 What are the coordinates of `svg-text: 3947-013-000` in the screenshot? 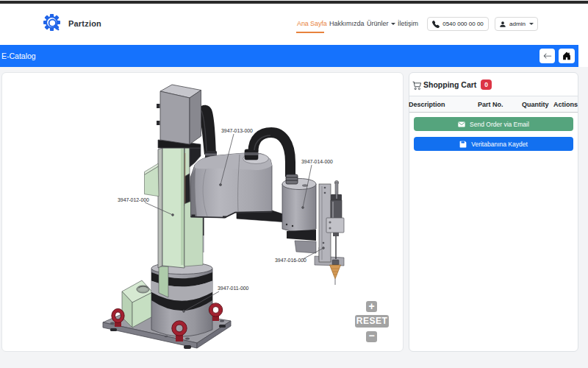 It's located at (237, 131).